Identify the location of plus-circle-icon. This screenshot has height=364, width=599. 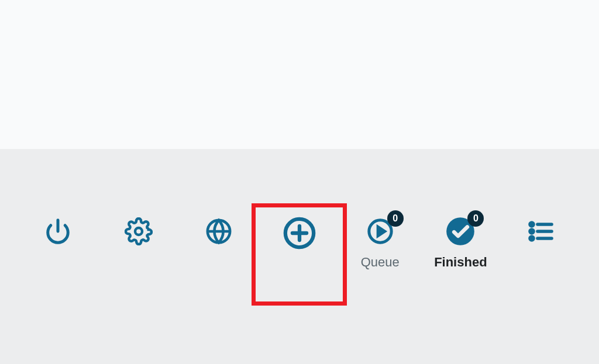
(300, 233).